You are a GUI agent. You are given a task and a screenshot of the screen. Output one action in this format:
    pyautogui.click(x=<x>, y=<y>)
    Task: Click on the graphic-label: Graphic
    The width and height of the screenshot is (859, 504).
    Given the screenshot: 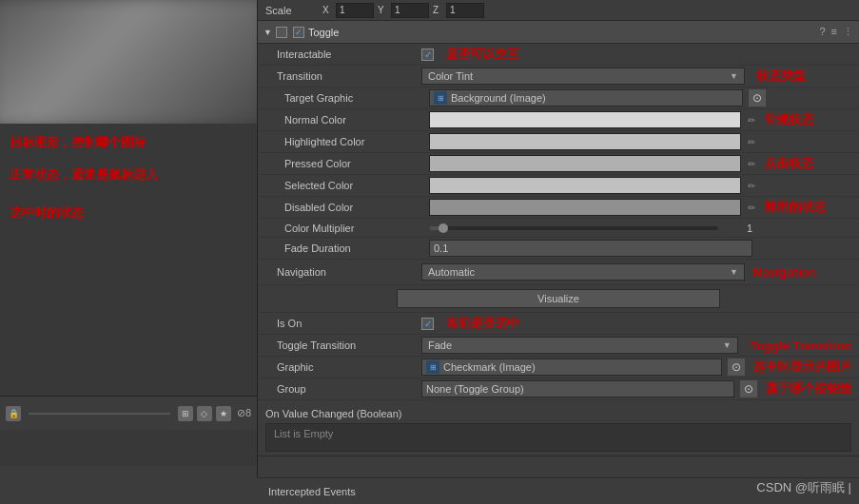 What is the action you would take?
    pyautogui.click(x=345, y=367)
    